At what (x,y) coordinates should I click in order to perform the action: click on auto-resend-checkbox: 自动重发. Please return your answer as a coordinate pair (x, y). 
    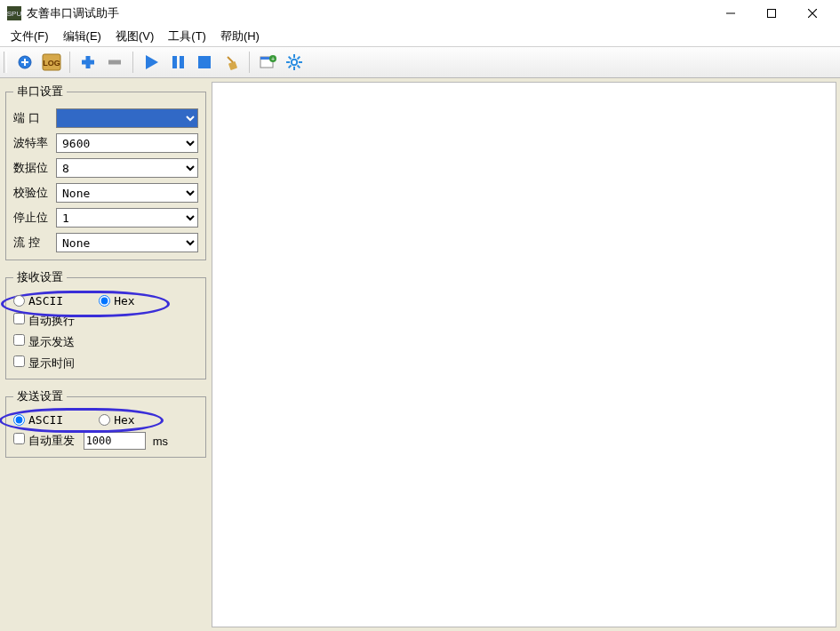
    Looking at the image, I should click on (44, 441).